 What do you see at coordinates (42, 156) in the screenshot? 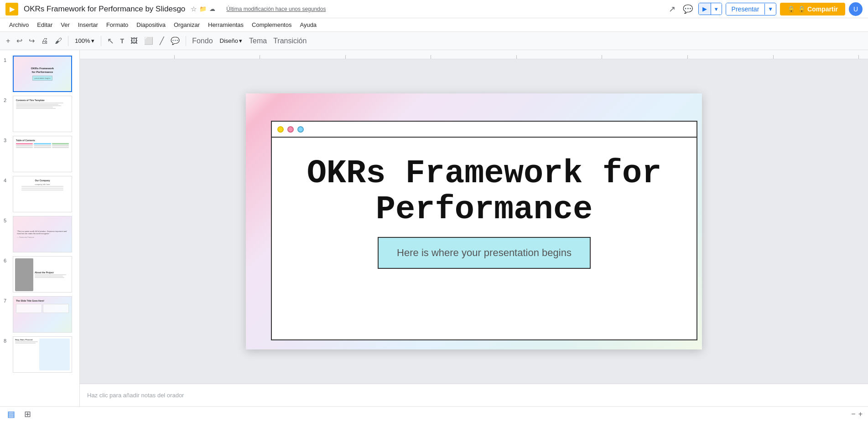
I see `thumb3-cols` at bounding box center [42, 156].